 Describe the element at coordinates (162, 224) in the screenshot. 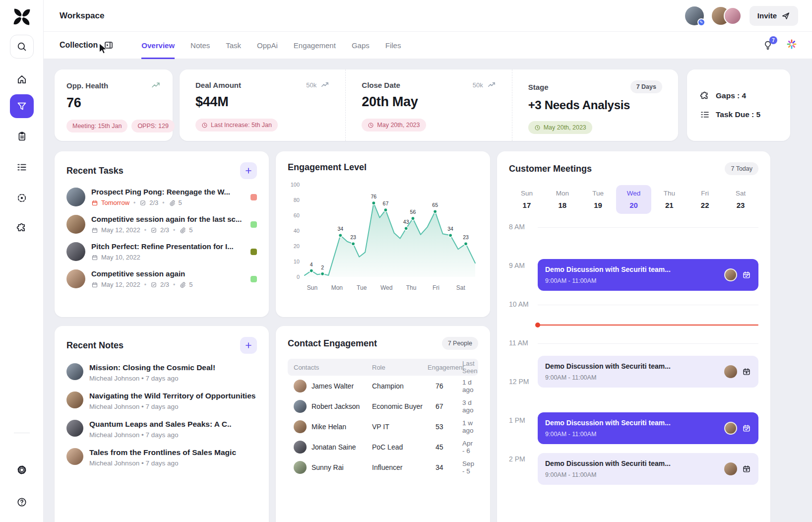

I see `task-row: Competitive session again for the last s…` at that location.